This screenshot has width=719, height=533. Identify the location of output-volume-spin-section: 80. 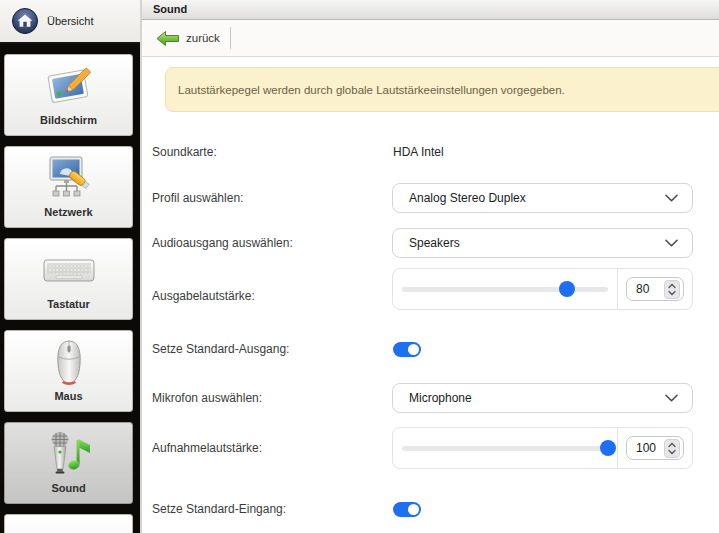
(654, 289).